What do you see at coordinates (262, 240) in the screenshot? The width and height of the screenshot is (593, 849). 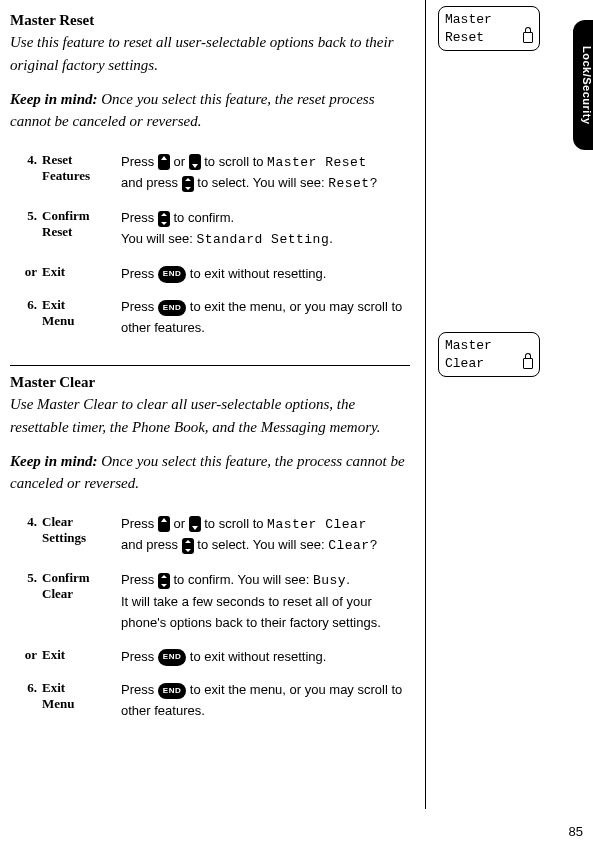 I see `display-text: Standard Setting` at bounding box center [262, 240].